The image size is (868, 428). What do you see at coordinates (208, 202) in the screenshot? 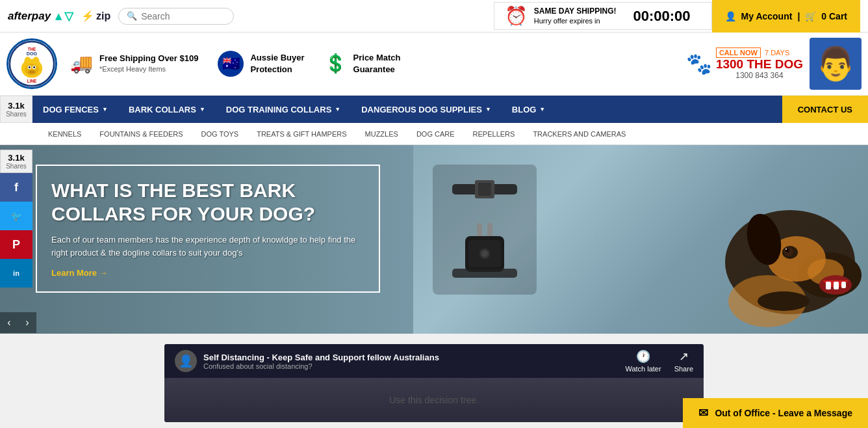
I see `hero-title: WHAT IS THE BEST BARK COLLARS FOR YOUR D…` at bounding box center [208, 202].